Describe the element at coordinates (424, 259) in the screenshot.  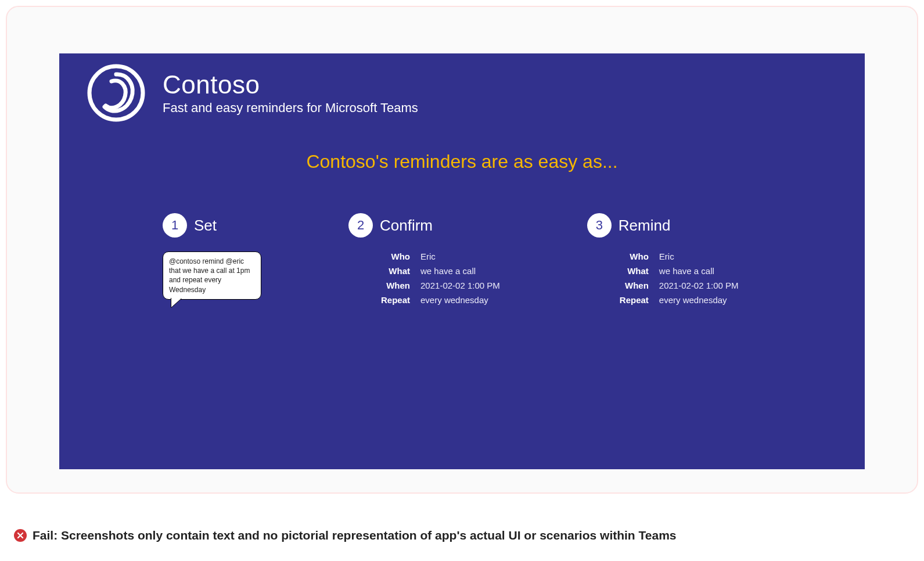
I see `step-confirm: 2 Confirm Who Eric What we have a call W…` at that location.